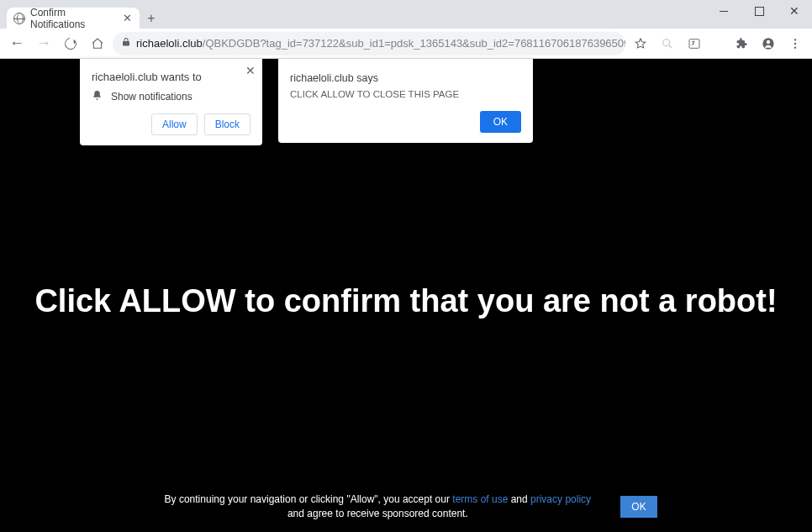 Image resolution: width=812 pixels, height=532 pixels. What do you see at coordinates (667, 44) in the screenshot?
I see `zoom-button` at bounding box center [667, 44].